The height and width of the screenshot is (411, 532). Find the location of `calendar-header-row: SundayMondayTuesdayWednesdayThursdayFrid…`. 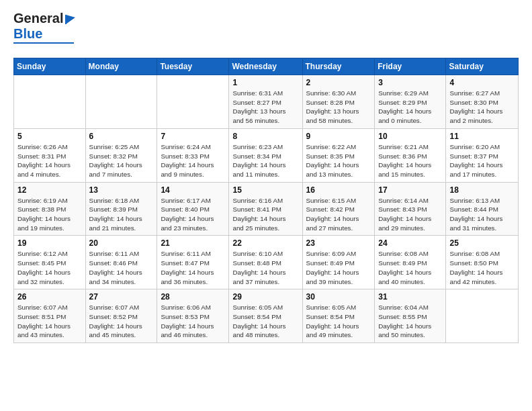

calendar-header-row: SundayMondayTuesdayWednesdayThursdayFrid… is located at coordinates (266, 67).